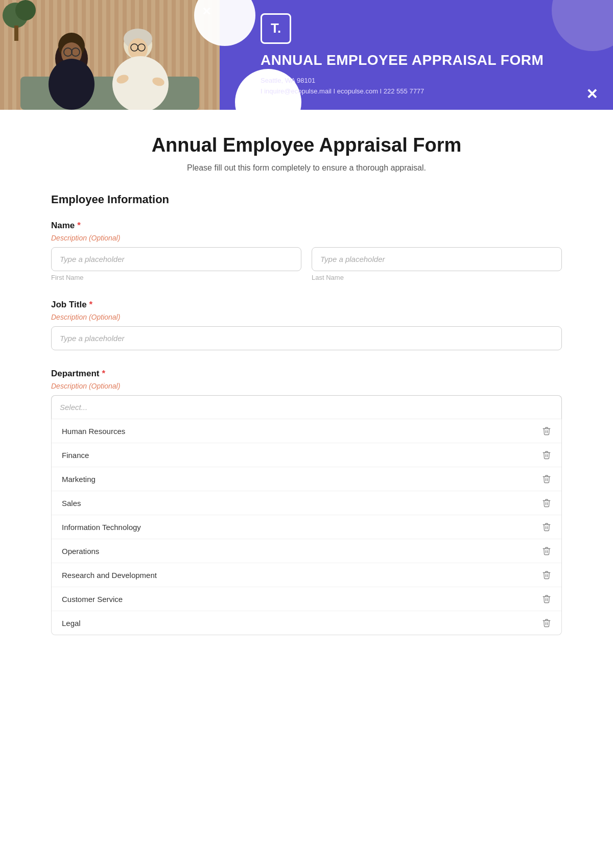 Image resolution: width=613 pixels, height=868 pixels. I want to click on dropdown-item-label: Customer Service, so click(92, 599).